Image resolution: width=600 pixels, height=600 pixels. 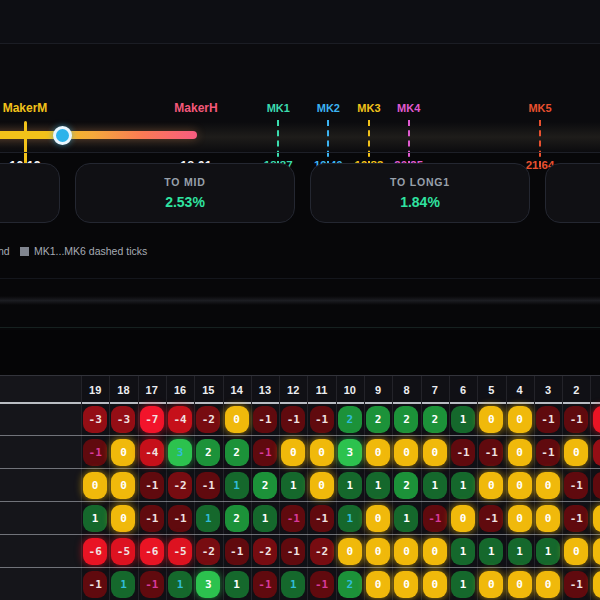 I want to click on column-header-17: 17, so click(x=152, y=390).